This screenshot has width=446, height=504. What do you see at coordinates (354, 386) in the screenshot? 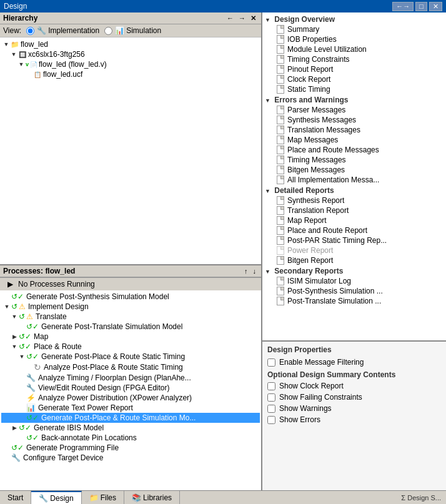
I see `prop-show-clock: Show Clock Report` at bounding box center [354, 386].